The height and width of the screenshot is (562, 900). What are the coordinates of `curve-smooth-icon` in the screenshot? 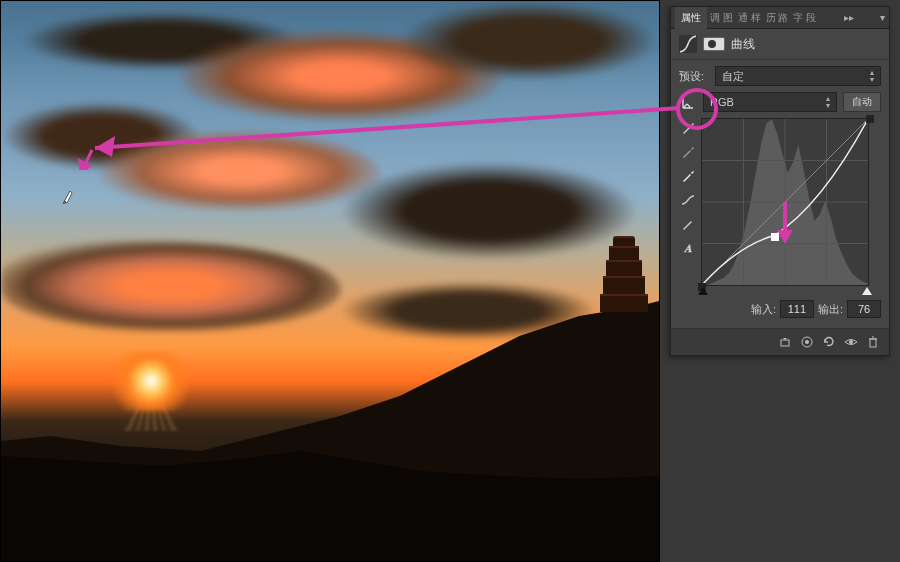 It's located at (688, 200).